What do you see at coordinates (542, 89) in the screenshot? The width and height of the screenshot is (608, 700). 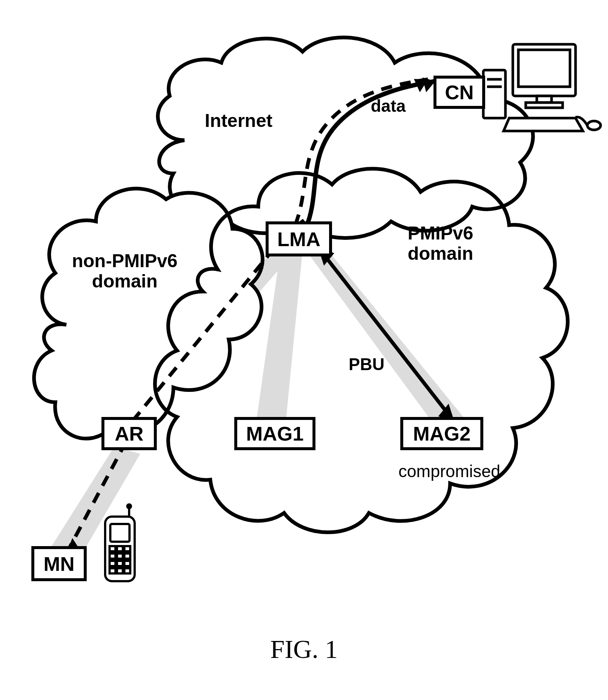 I see `computer-icon` at bounding box center [542, 89].